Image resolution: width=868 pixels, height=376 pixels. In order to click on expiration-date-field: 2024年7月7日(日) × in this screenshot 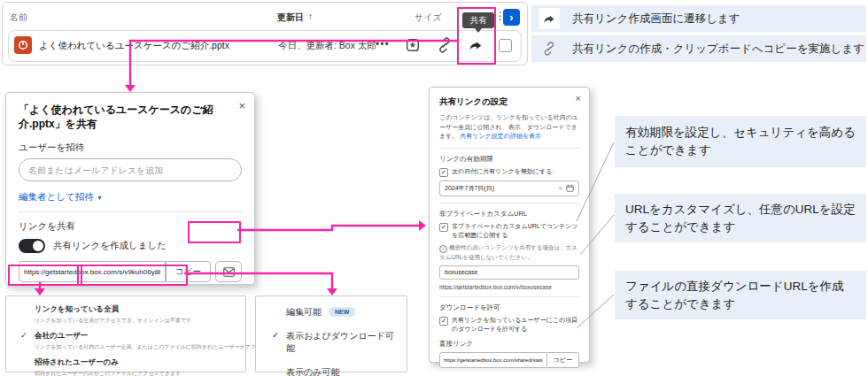, I will do `click(509, 188)`.